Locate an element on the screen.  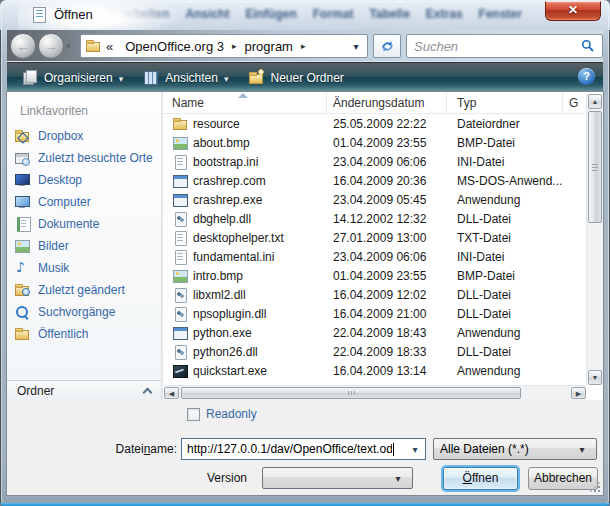
resize-grip is located at coordinates (595, 487).